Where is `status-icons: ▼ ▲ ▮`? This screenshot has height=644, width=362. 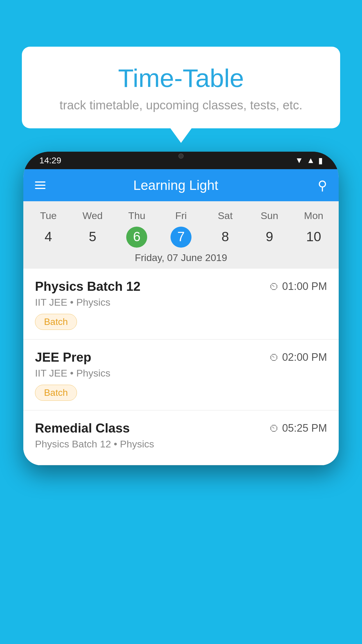 status-icons: ▼ ▲ ▮ is located at coordinates (309, 160).